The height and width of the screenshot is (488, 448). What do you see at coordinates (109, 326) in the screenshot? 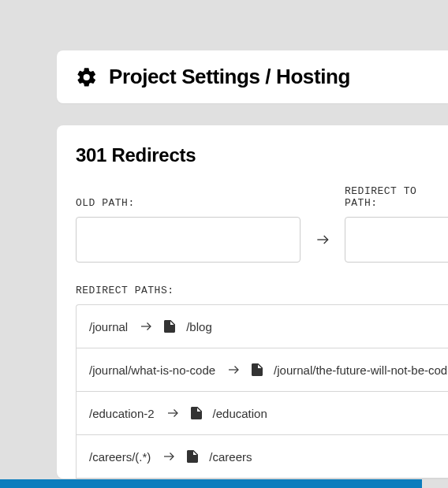
I see `redirect-from: /journal` at bounding box center [109, 326].